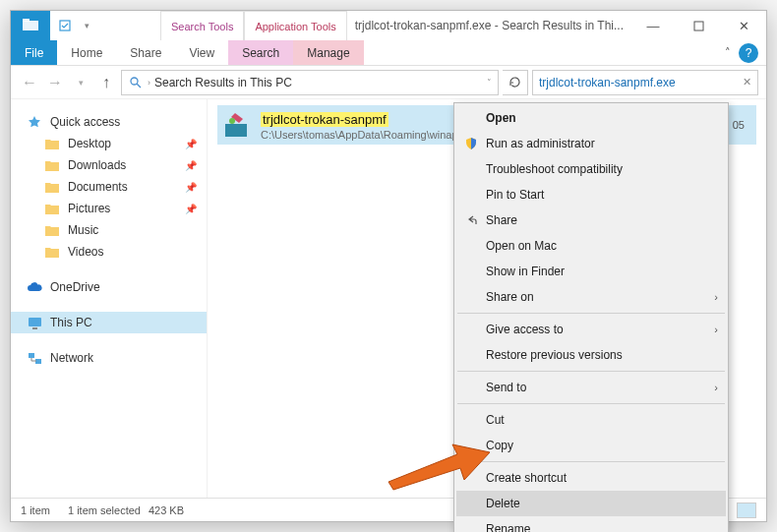 Image resolution: width=777 pixels, height=532 pixels. I want to click on ctx-cut: Cut, so click(591, 420).